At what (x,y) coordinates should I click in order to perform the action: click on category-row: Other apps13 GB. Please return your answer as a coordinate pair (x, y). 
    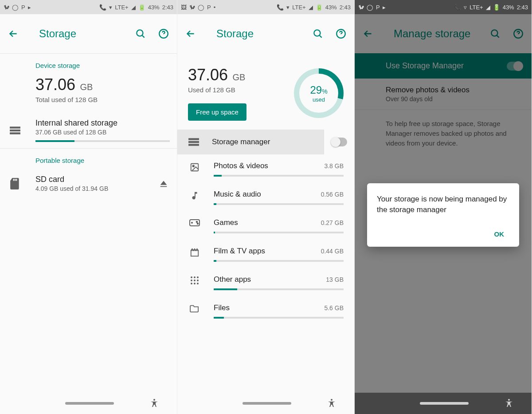
    Looking at the image, I should click on (266, 282).